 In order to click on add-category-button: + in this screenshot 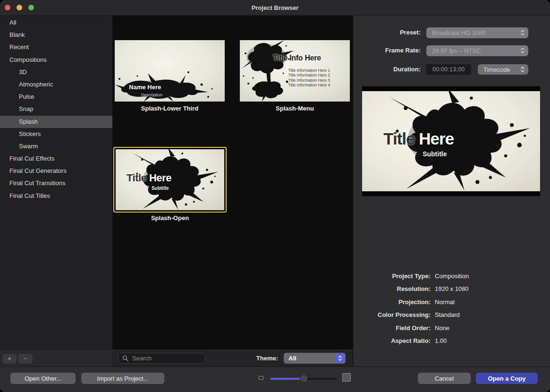, I will do `click(9, 359)`.